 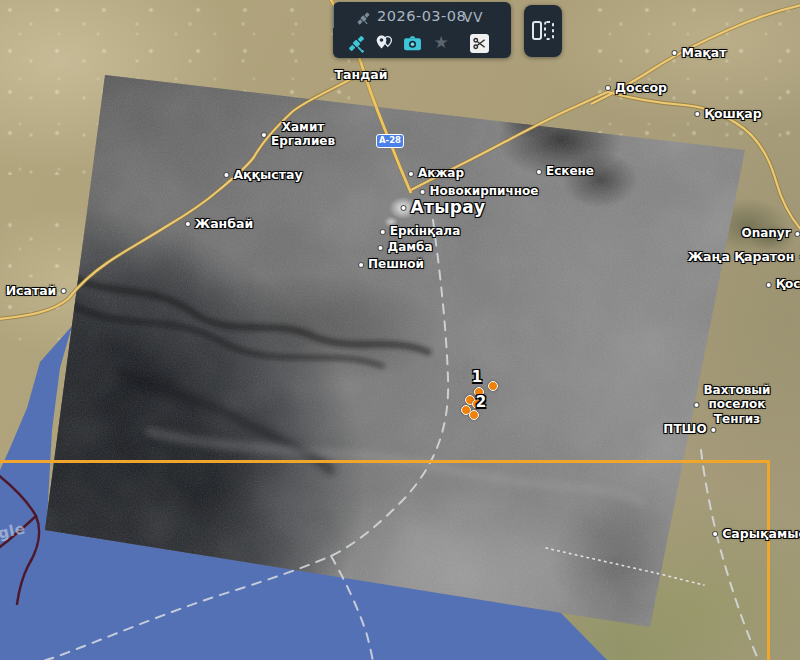 I want to click on pins-icon, so click(x=384, y=43).